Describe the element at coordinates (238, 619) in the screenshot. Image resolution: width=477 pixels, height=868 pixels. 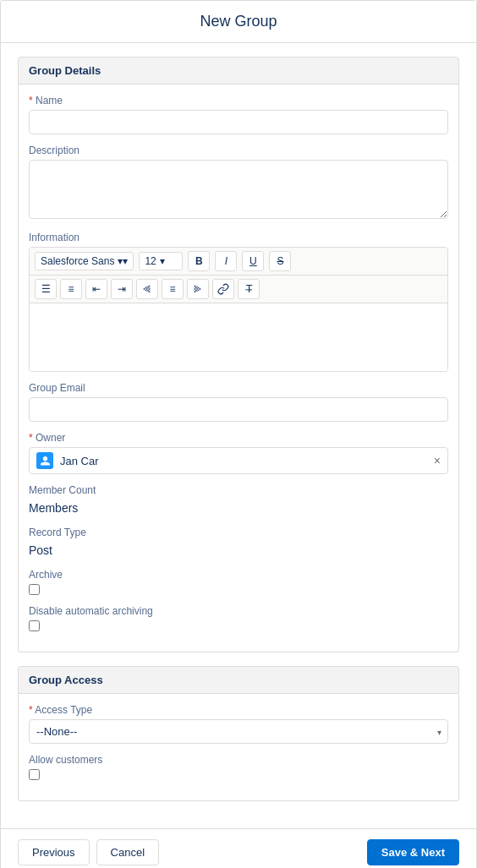
I see `disable-archive-group: Disable automatic archiving` at that location.